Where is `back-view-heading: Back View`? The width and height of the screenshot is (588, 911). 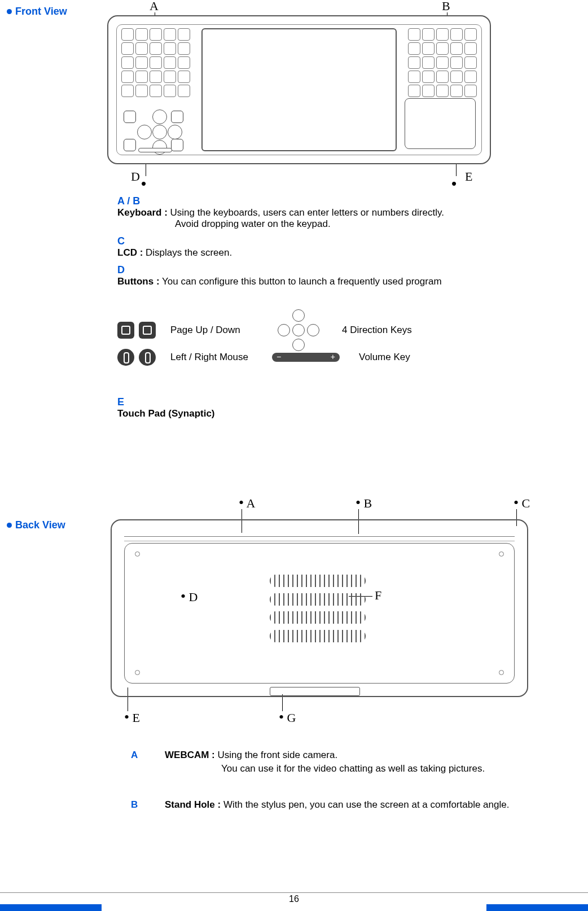
back-view-heading: Back View is located at coordinates (36, 525).